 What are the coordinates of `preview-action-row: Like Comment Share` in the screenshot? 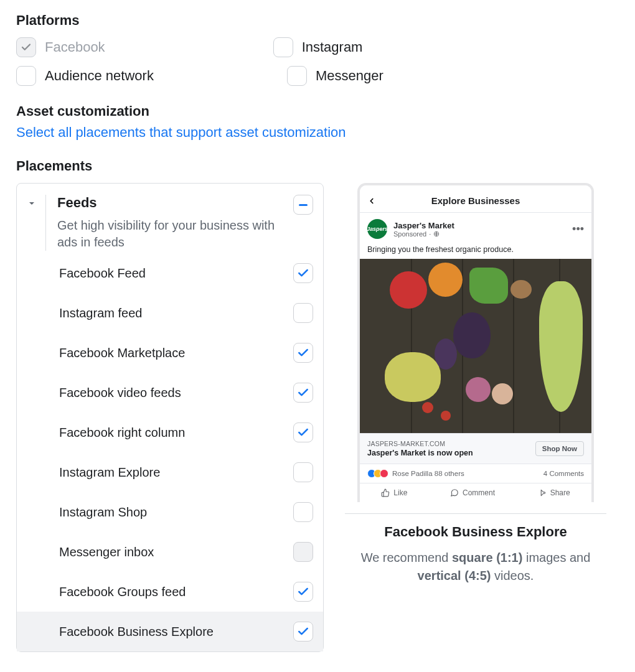 It's located at (476, 493).